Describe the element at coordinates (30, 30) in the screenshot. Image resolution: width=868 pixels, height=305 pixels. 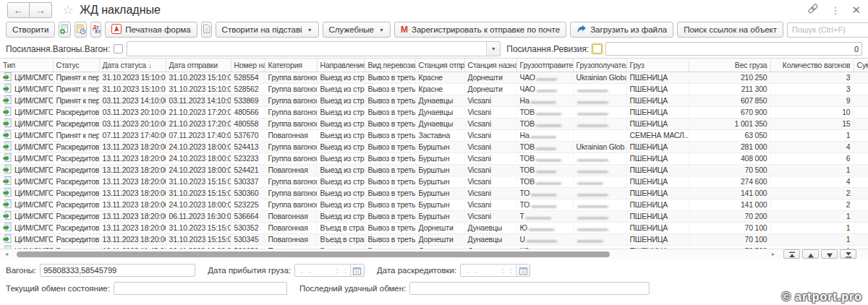
I see `create-button: Створити` at that location.